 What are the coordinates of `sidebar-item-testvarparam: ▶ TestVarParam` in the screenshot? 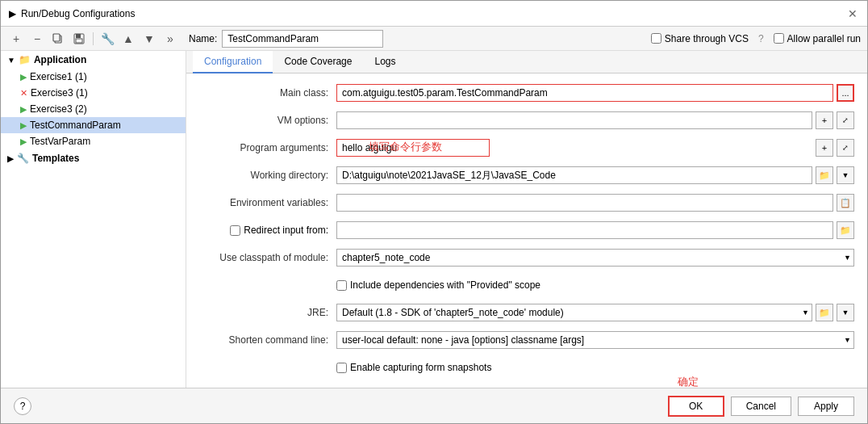 It's located at (94, 141).